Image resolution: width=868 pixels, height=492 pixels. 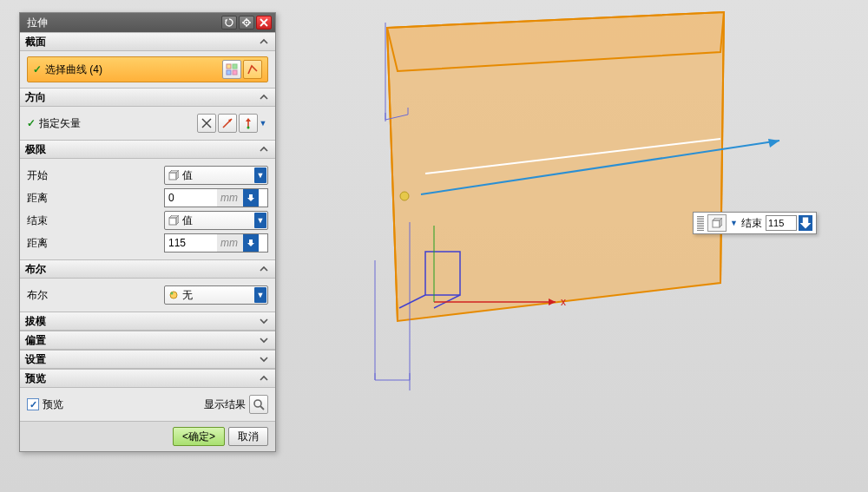 What do you see at coordinates (95, 198) in the screenshot?
I see `start-distance-label: 距离` at bounding box center [95, 198].